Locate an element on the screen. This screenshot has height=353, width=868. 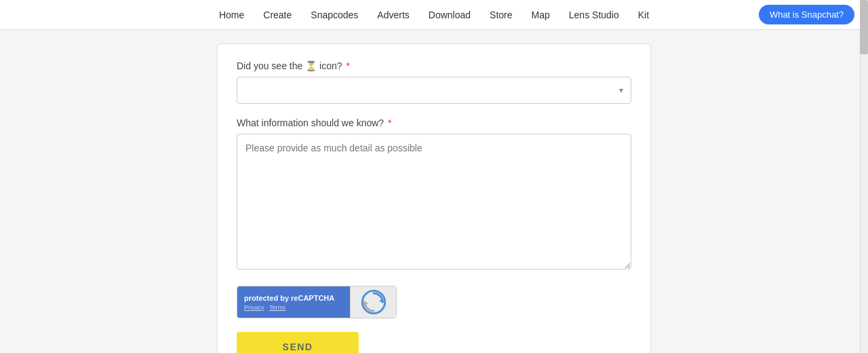
field-info-label: What information should we know? * is located at coordinates (434, 123).